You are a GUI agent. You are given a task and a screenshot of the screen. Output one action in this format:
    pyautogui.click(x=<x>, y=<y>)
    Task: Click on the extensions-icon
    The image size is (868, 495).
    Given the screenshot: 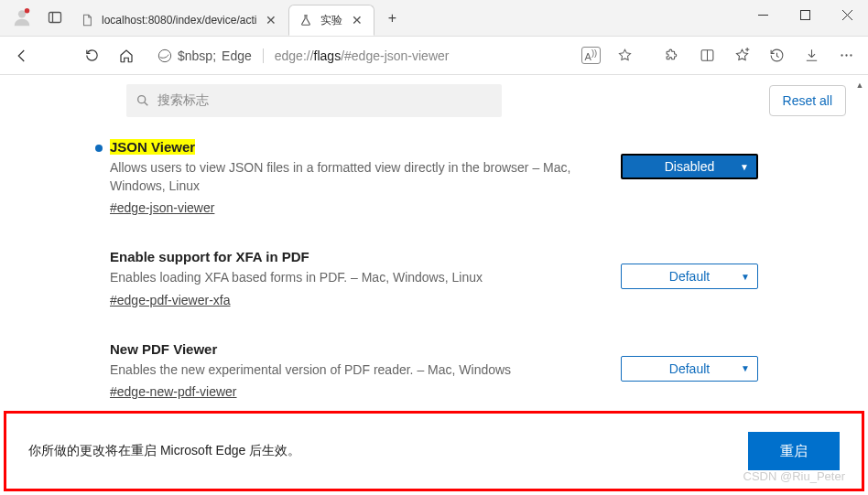 What is the action you would take?
    pyautogui.click(x=672, y=56)
    